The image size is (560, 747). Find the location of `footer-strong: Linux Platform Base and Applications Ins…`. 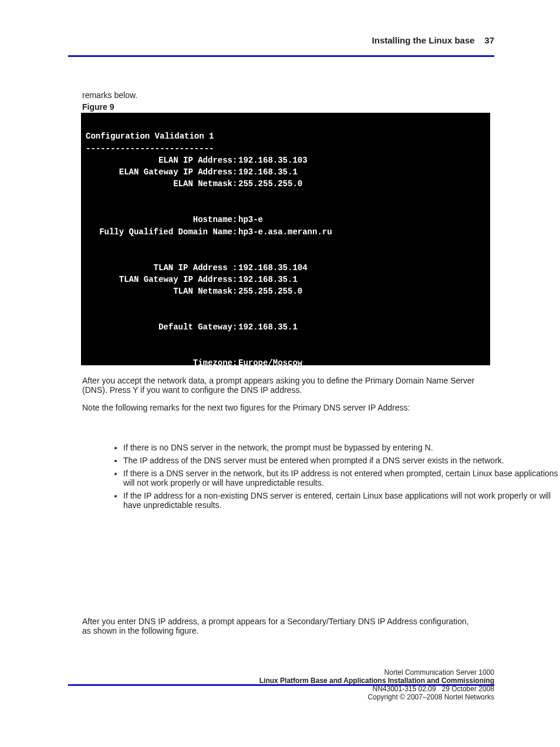

footer-strong: Linux Platform Base and Applications Ins… is located at coordinates (377, 681).